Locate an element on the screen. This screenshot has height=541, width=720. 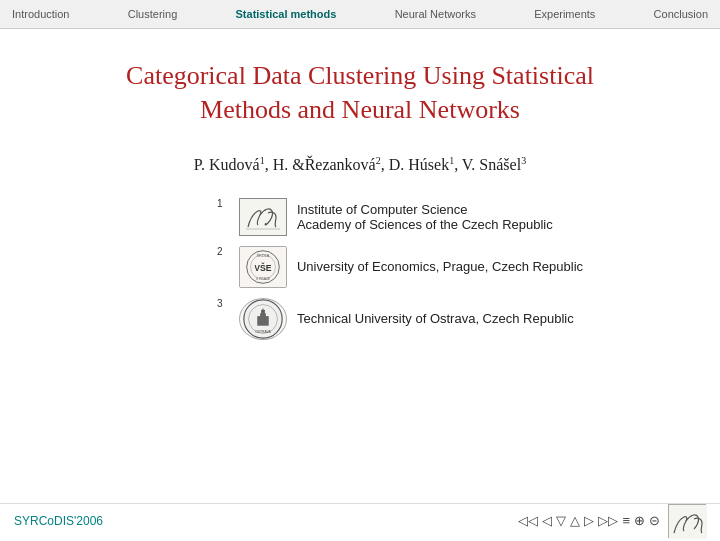
nav-item-clustering: Clustering is located at coordinates (153, 14).